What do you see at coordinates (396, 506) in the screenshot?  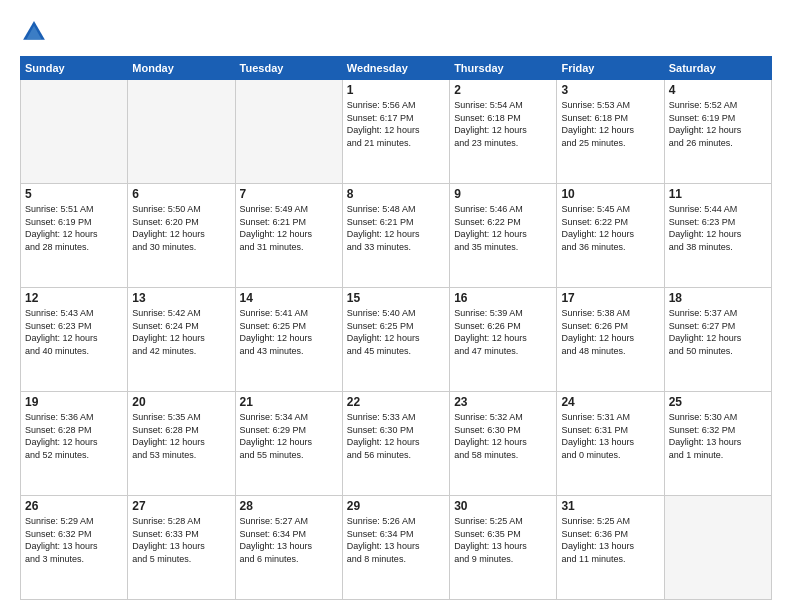 I see `day-number: 29` at bounding box center [396, 506].